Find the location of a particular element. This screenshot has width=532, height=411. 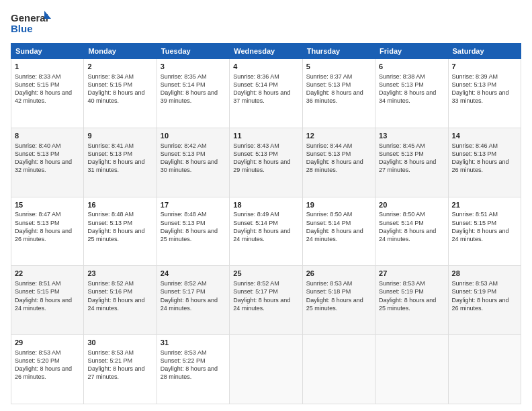

calendar-cell: 25Sunrise: 8:52 AMSunset: 5:17 PMDayligh… is located at coordinates (266, 301).